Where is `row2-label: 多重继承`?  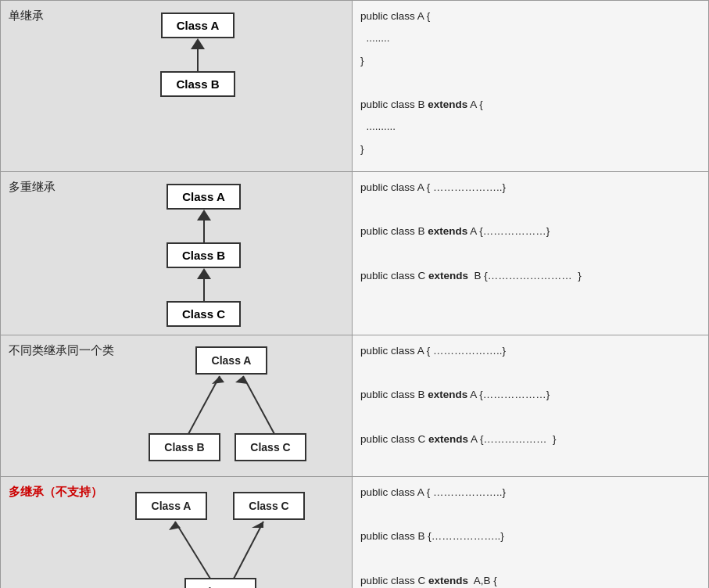 row2-label: 多重继承 is located at coordinates (32, 188).